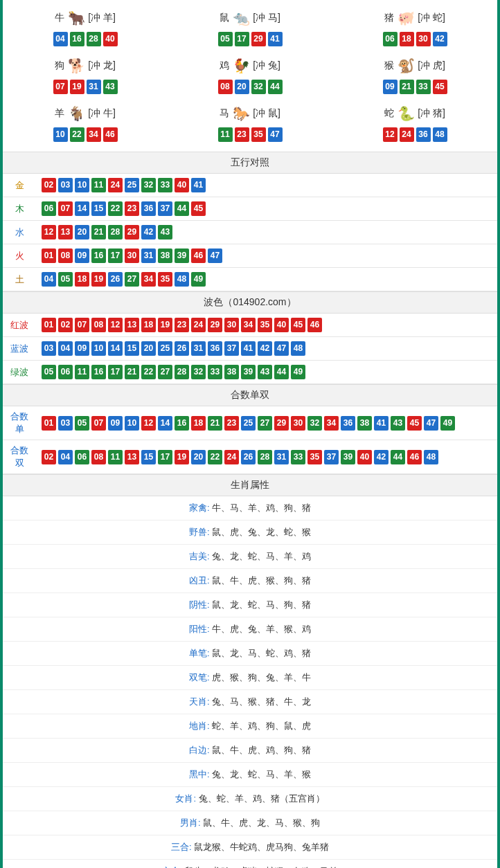 Image resolution: width=500 pixels, height=868 pixels. I want to click on zodiac-conflict: [冲 兔], so click(267, 66).